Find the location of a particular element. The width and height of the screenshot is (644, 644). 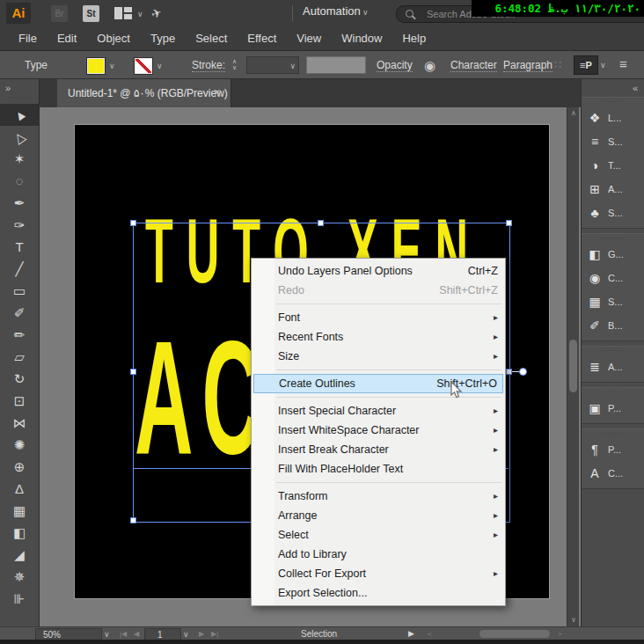

menu-item-insert-special-character: Insert Special Character▸ is located at coordinates (378, 411).